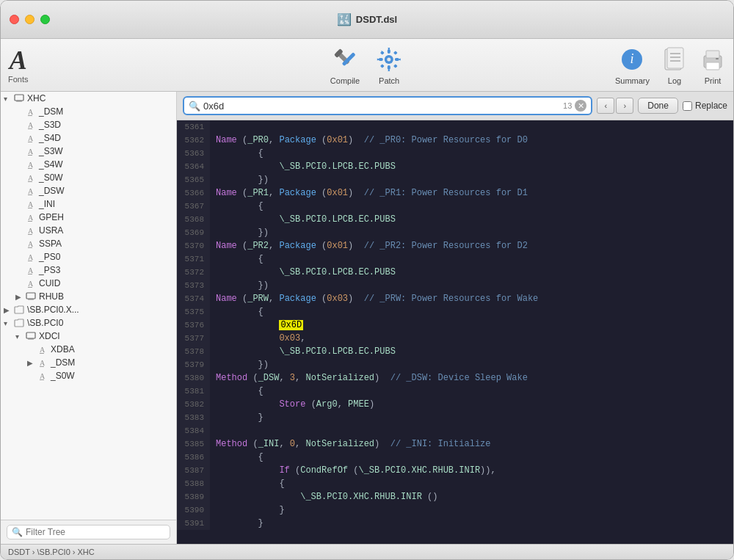  I want to click on line-number: 5371, so click(194, 259).